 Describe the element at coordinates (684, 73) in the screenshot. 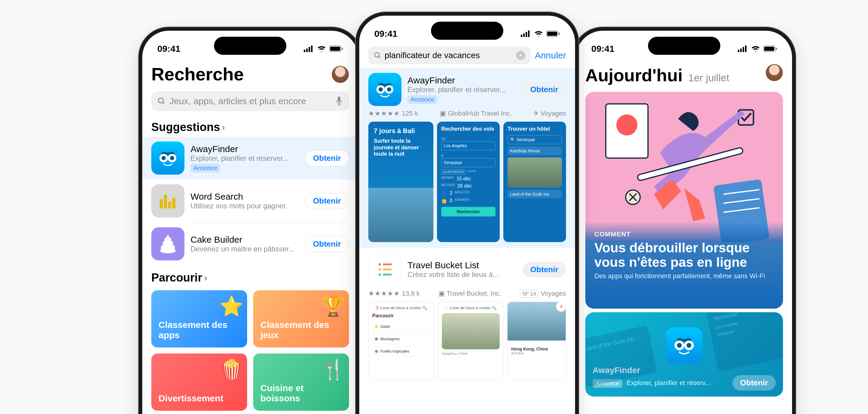

I see `today-header: Aujourd'hui 1er juillet` at that location.